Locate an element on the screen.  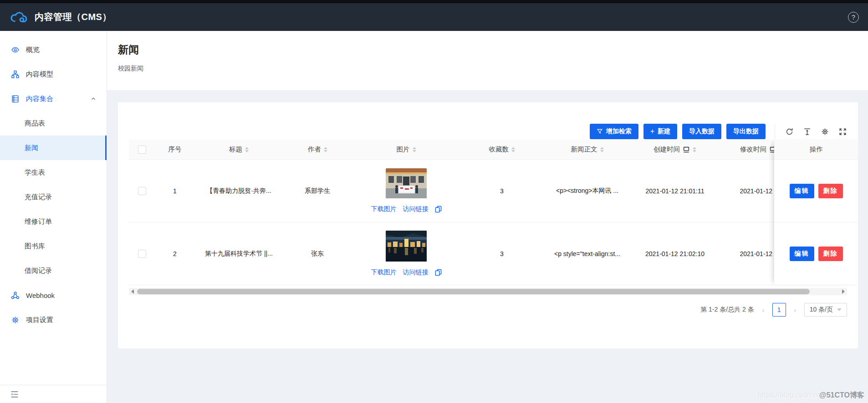
sidebar-item-label: 概览 is located at coordinates (33, 50).